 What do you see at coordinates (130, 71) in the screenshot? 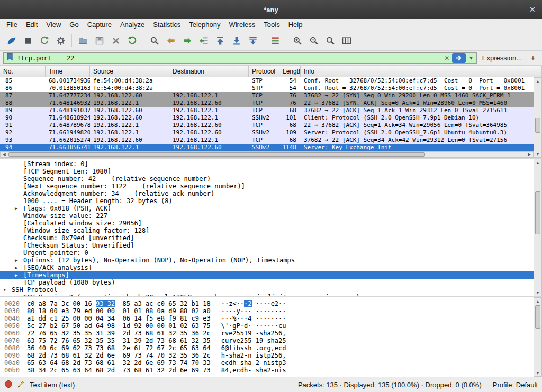
I see `col-header-source: Source` at bounding box center [130, 71].